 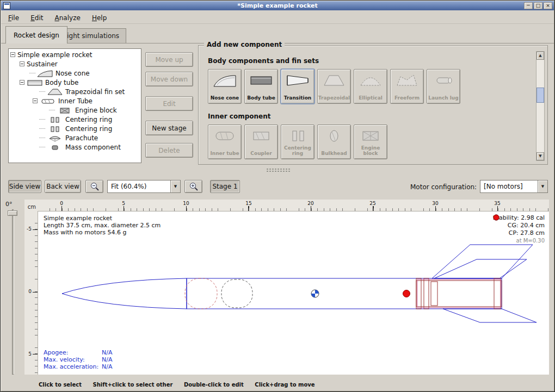 What do you see at coordinates (75, 54) in the screenshot?
I see `tree-item-rocket: Simple example rocket` at bounding box center [75, 54].